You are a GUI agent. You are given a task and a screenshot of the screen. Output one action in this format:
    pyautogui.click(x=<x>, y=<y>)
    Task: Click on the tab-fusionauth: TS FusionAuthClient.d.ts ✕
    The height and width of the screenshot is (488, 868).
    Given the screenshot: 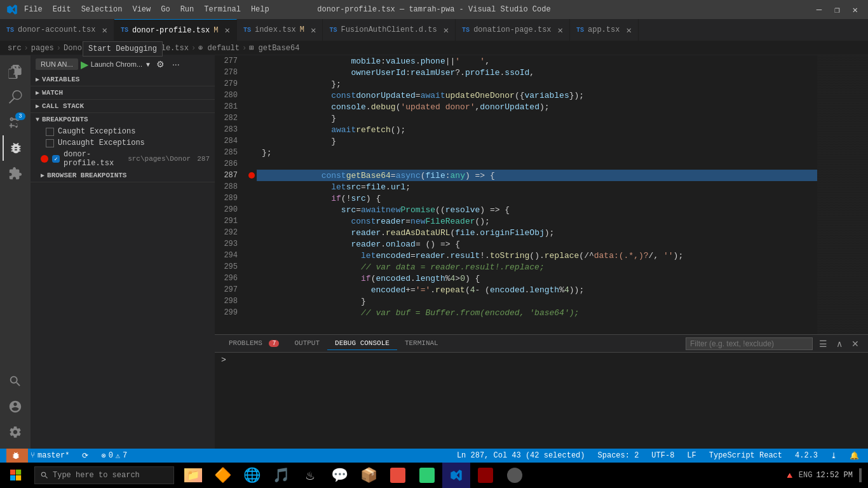 What is the action you would take?
    pyautogui.click(x=389, y=30)
    